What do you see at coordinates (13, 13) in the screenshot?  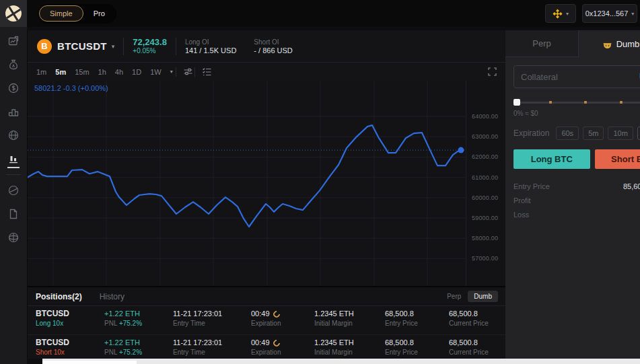 I see `app-logo` at bounding box center [13, 13].